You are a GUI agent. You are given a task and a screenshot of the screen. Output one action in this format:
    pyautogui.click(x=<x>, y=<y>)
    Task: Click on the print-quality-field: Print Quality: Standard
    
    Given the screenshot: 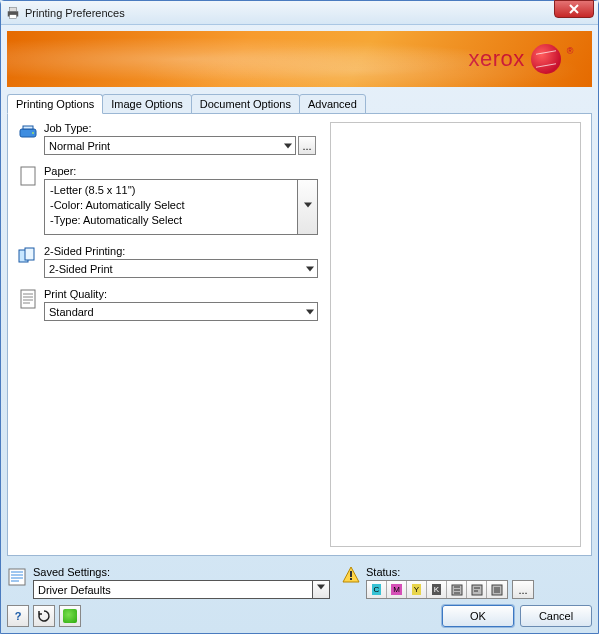 What is the action you would take?
    pyautogui.click(x=168, y=304)
    